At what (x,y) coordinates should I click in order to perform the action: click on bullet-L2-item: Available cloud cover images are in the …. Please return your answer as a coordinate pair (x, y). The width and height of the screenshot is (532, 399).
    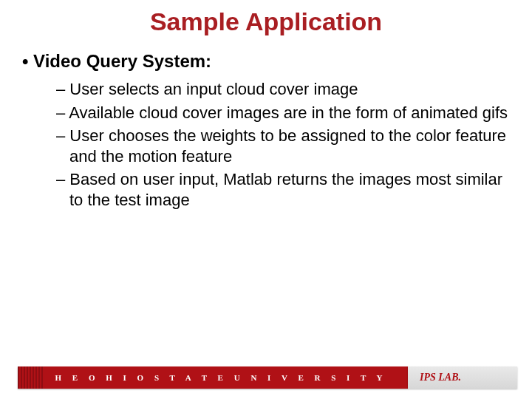
    Looking at the image, I should click on (283, 113).